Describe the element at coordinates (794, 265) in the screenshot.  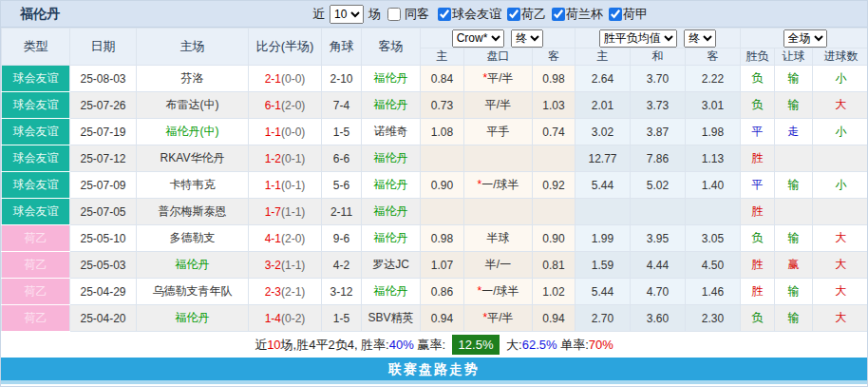
I see `handicap-result-cell: 赢` at that location.